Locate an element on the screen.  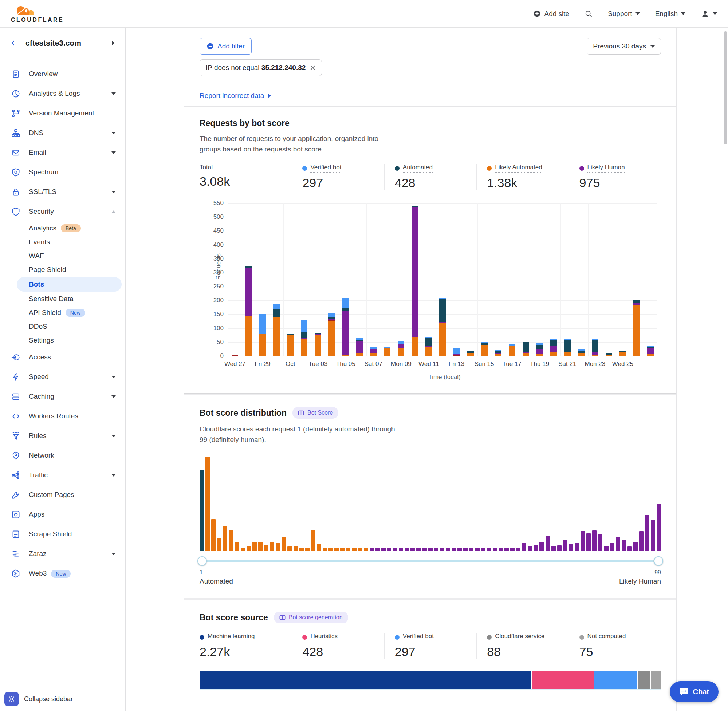
sidebar-item-spectrum: Spectrum is located at coordinates (63, 172).